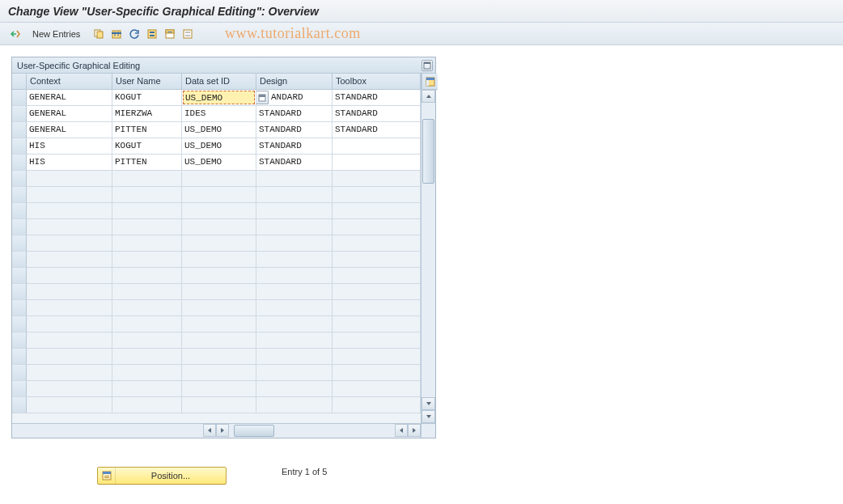  What do you see at coordinates (254, 430) in the screenshot?
I see `hscroll-thumb` at bounding box center [254, 430].